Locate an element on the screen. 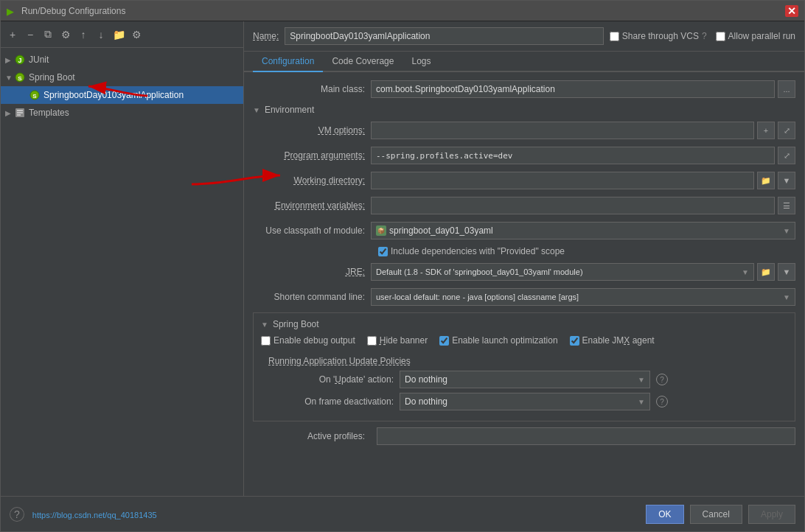 The image size is (805, 532). program-args-label: Program arguments: is located at coordinates (312, 155).